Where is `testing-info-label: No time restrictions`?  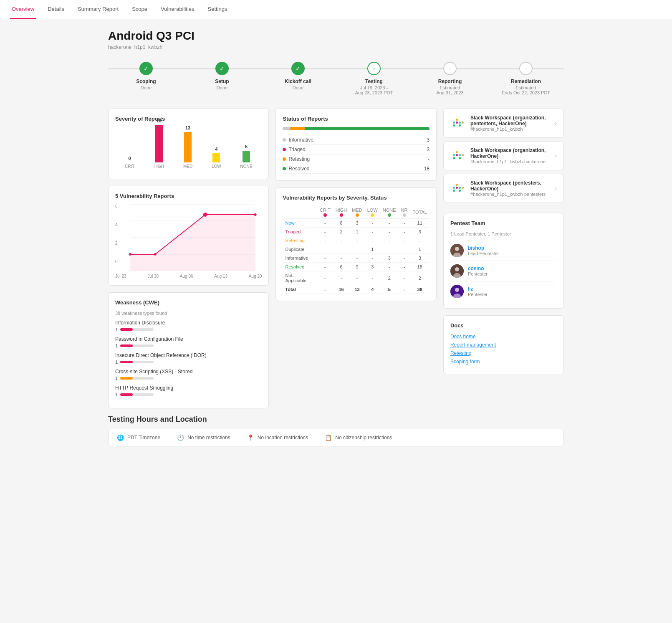
testing-info-label: No time restrictions is located at coordinates (209, 438).